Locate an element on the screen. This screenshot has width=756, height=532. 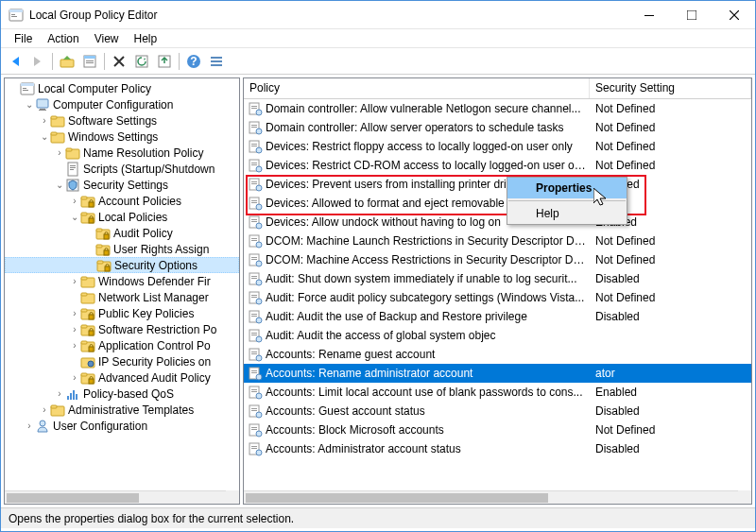
tree-item: ⌄Computer Configuration is located at coordinates (122, 104).